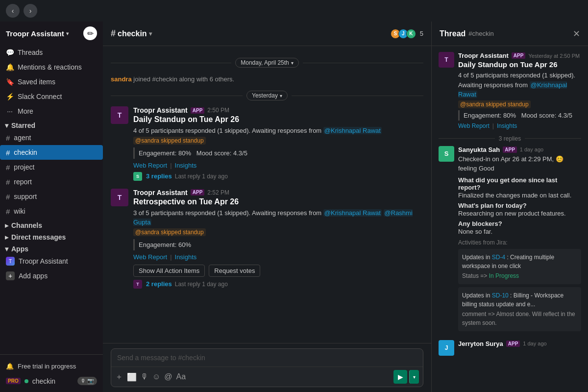 This screenshot has width=588, height=392. I want to click on thread-original-body: Troopr Assistant APP Yesterday at 2:50 P…, so click(519, 91).